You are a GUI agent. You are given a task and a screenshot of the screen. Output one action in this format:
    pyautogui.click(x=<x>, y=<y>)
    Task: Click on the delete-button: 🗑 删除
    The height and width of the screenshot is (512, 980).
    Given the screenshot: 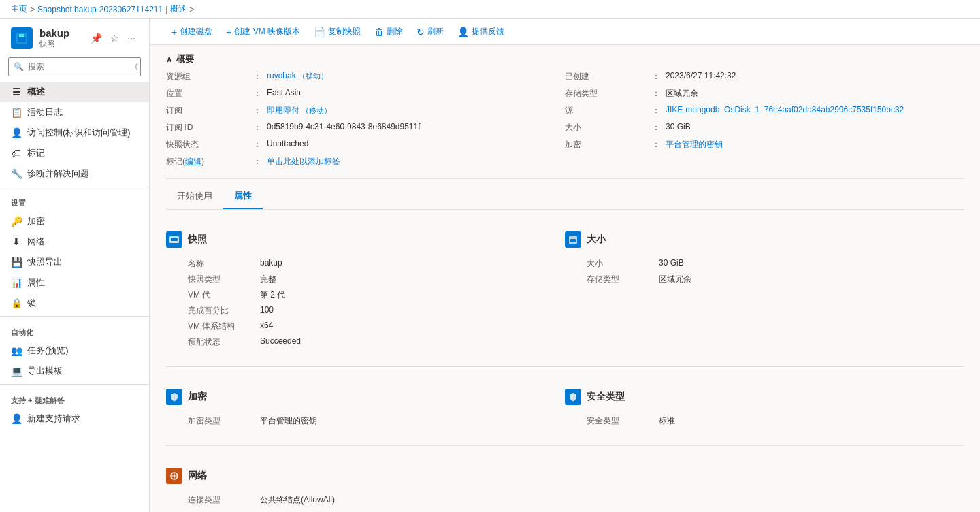 What is the action you would take?
    pyautogui.click(x=389, y=31)
    